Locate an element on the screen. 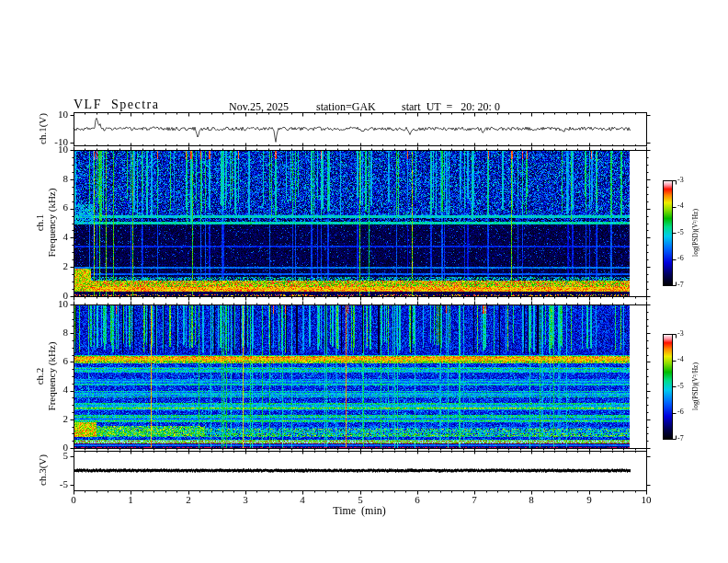 This screenshot has height=563, width=728. xaxis-label: Time (min) is located at coordinates (359, 511).